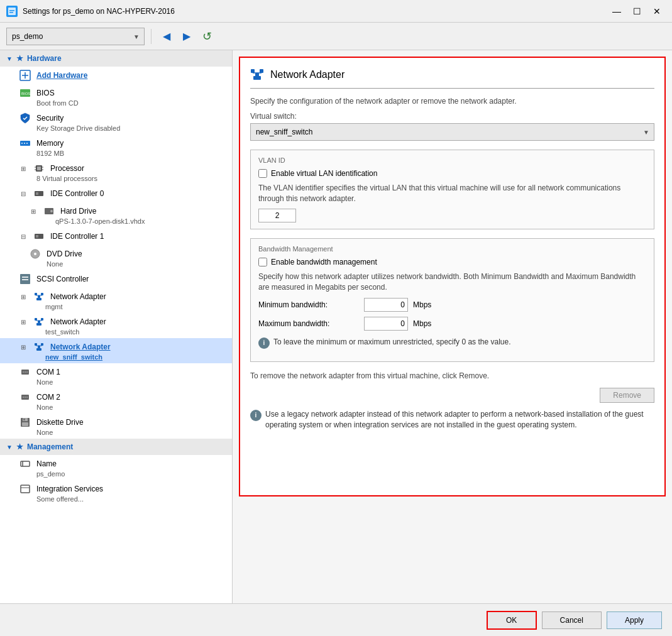 The image size is (672, 636). What do you see at coordinates (263, 262) in the screenshot?
I see `bandwidth-checkbox` at bounding box center [263, 262].